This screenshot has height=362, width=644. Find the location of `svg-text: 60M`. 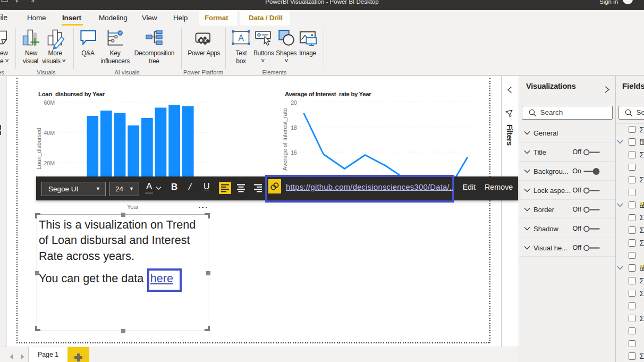

svg-text: 60M is located at coordinates (49, 103).